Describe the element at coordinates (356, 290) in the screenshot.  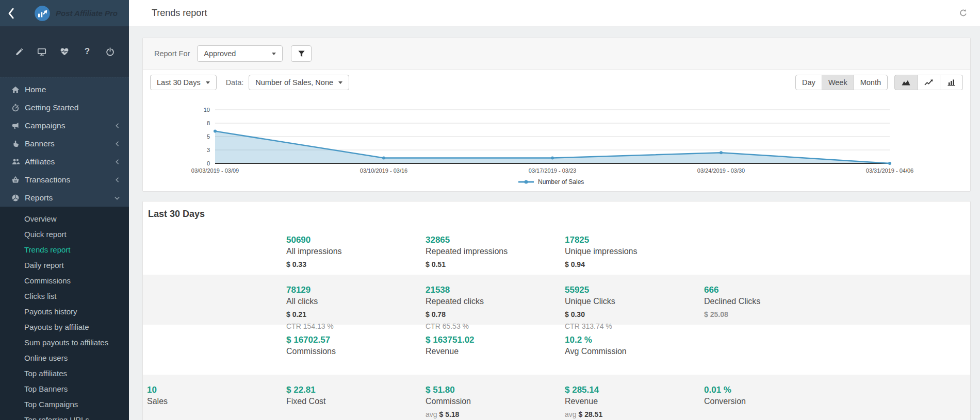
I see `stat-value: 78129` at that location.